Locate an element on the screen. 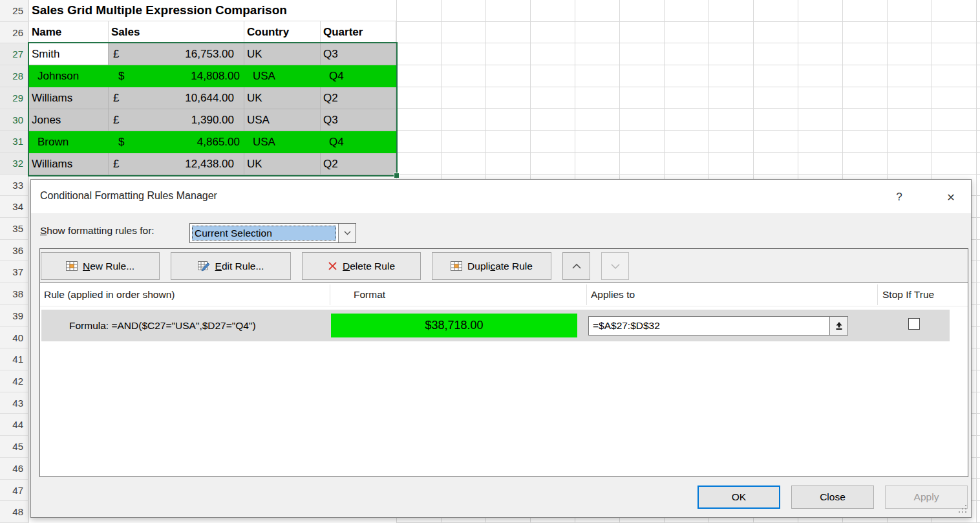  table-header-row: Name Sales Country Quarter is located at coordinates (213, 32).